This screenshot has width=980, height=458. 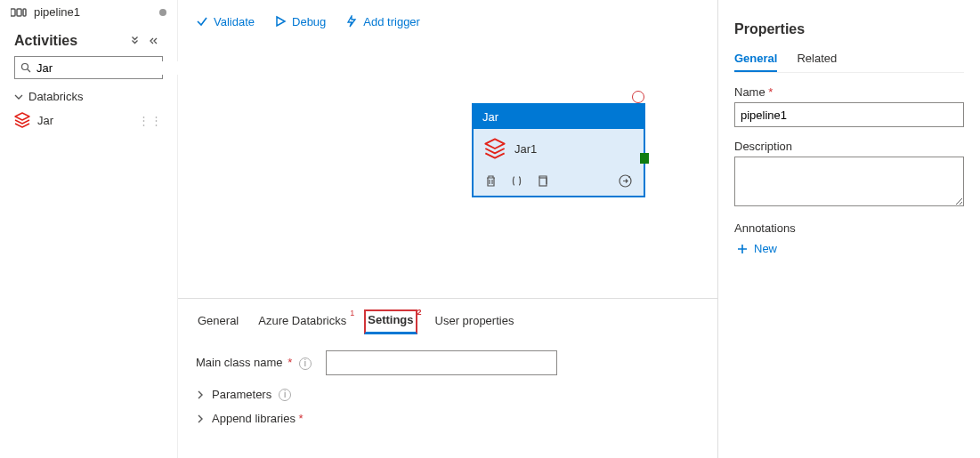 What do you see at coordinates (849, 146) in the screenshot?
I see `prop-description-label: Description` at bounding box center [849, 146].